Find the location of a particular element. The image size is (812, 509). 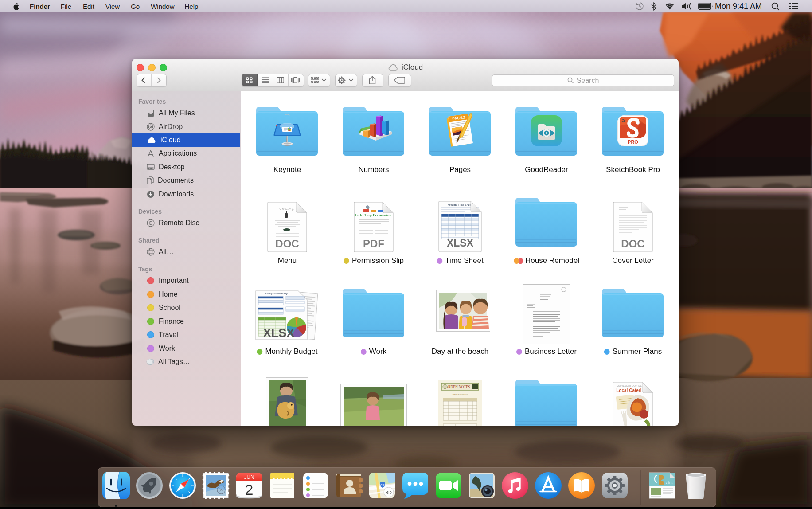

svg-text: Le Bistro Cafe is located at coordinates (286, 209).